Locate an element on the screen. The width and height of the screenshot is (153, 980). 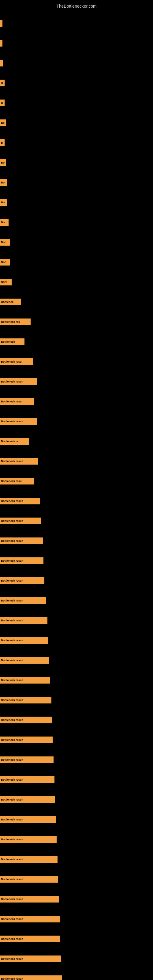
bar-row-12: Bott is located at coordinates (76, 247).